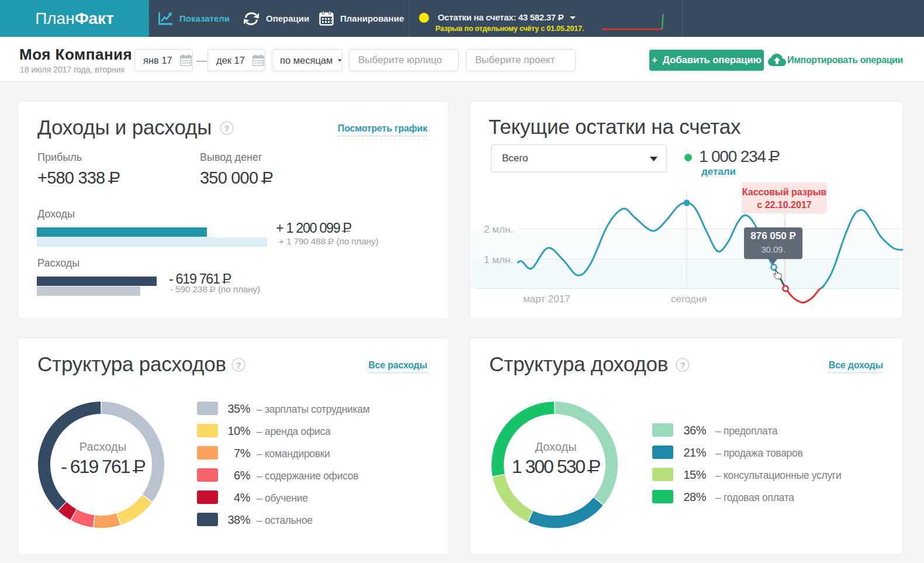  What do you see at coordinates (547, 299) in the screenshot?
I see `svg-text: март 2017` at bounding box center [547, 299].